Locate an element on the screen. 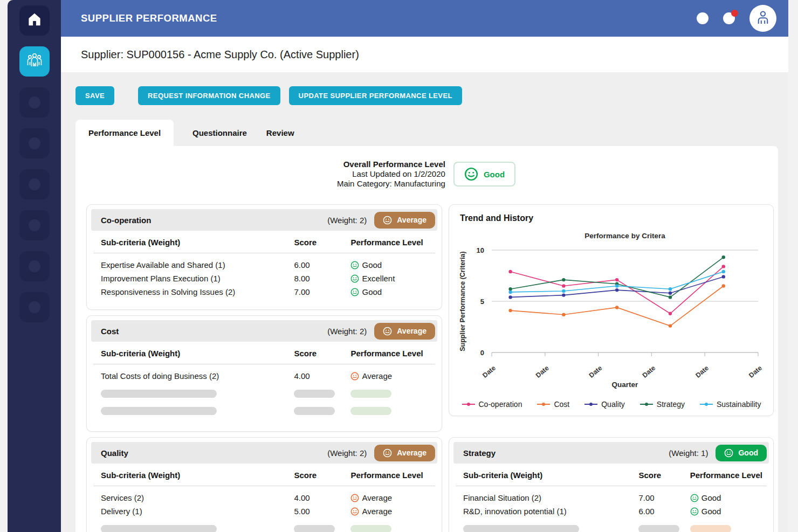 The image size is (798, 532). svg-text:Supplier Performance (Criteria: Supplier Performance (Criteria) is located at coordinates (463, 301).